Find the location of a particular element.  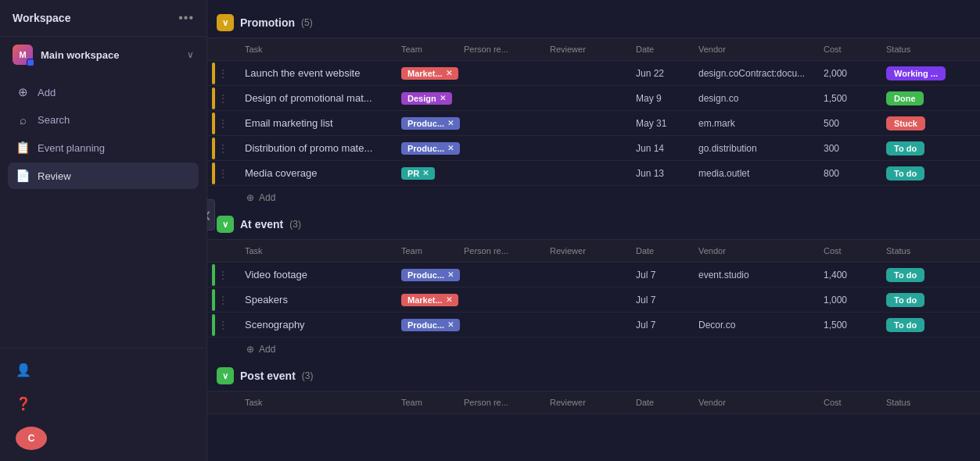

team-tag: PR ✕ is located at coordinates (418, 173).